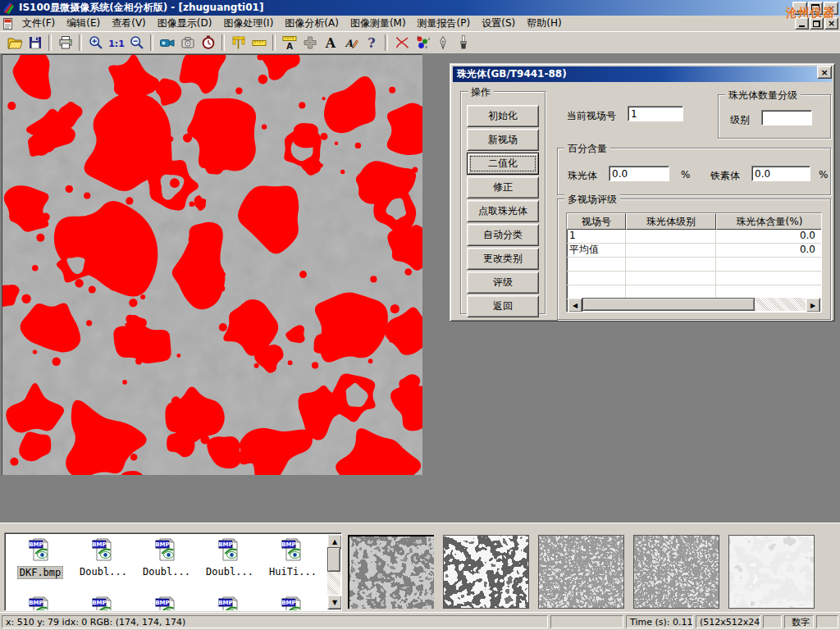 The image size is (840, 630). What do you see at coordinates (259, 43) in the screenshot?
I see `ruler-button` at bounding box center [259, 43].